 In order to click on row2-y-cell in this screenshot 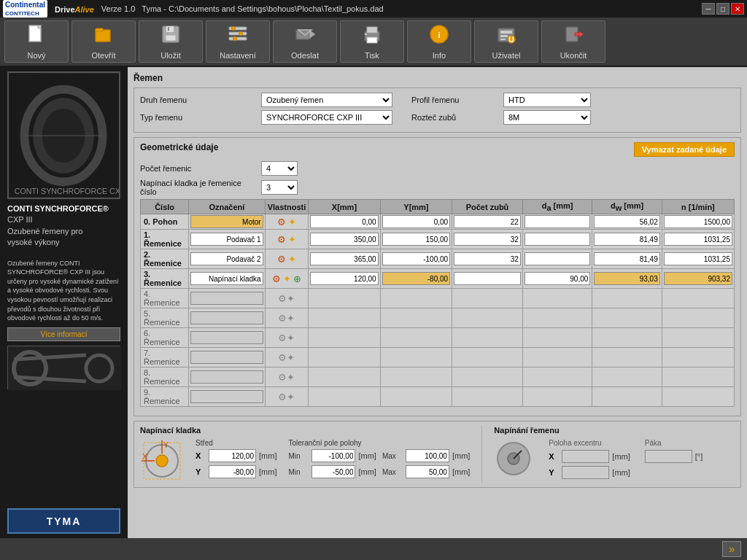, I will do `click(416, 260)`.